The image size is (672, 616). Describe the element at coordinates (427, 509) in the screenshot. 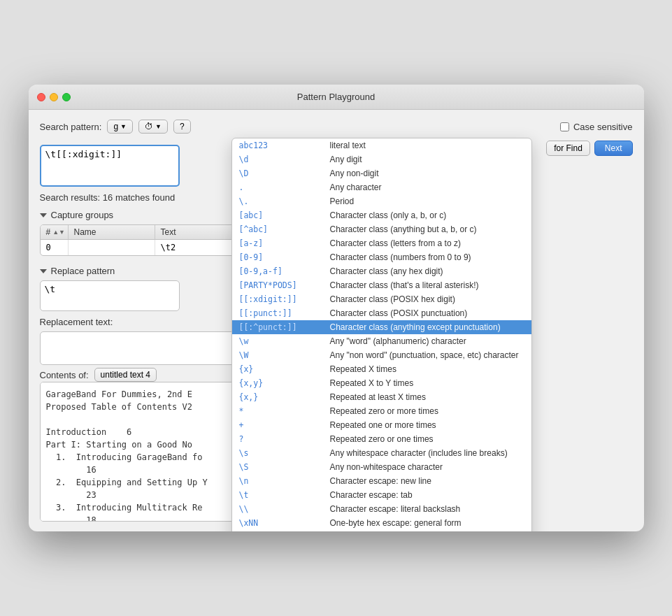

I see `dropdown-desc-26: Character escape: literal backslash` at that location.